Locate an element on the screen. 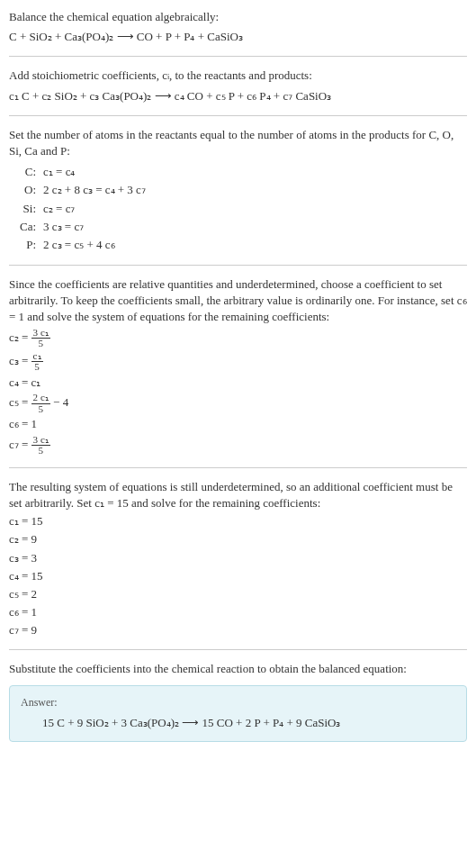 This screenshot has width=476, height=868. step5-text: Substitute the coefficients into the che… is located at coordinates (238, 669).